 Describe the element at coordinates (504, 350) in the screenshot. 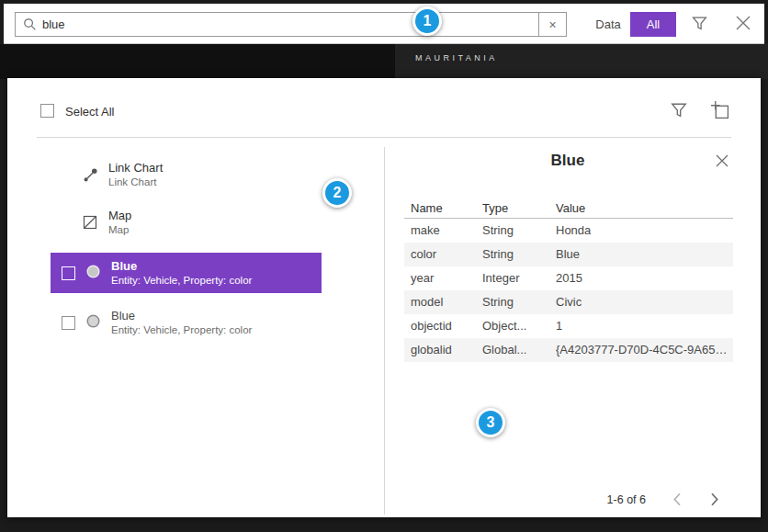

I see `cell-type: Global...` at that location.